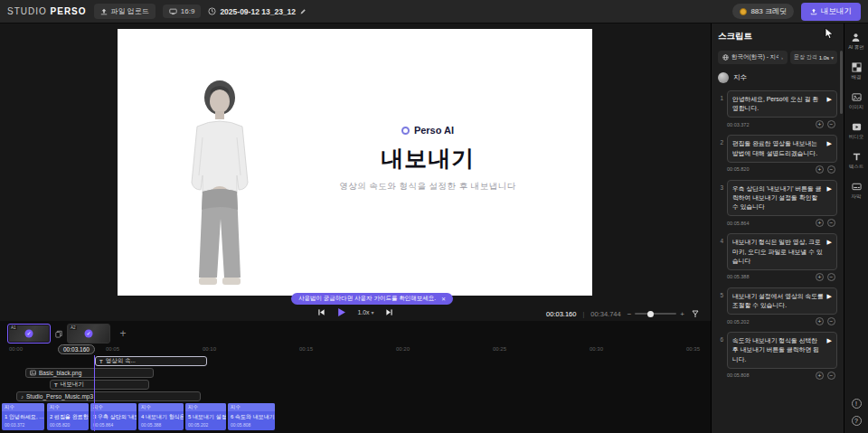 This screenshot has height=433, width=868. What do you see at coordinates (597, 349) in the screenshot?
I see `ruler-tick: 00:30` at bounding box center [597, 349].